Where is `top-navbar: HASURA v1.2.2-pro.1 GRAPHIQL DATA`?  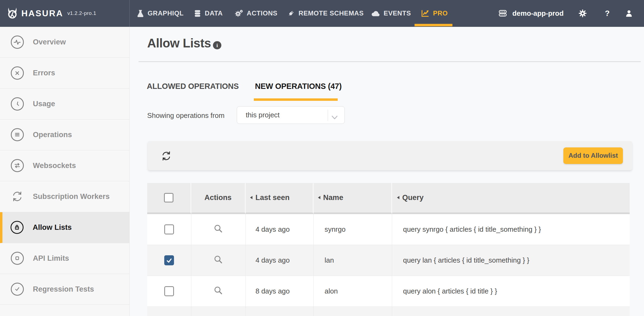 top-navbar: HASURA v1.2.2-pro.1 GRAPHIQL DATA is located at coordinates (322, 14).